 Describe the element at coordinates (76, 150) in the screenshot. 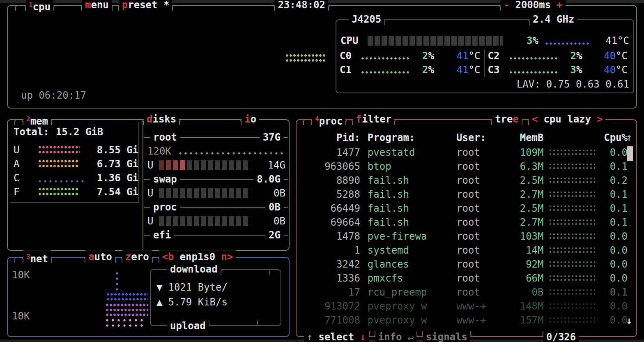

I see `mem-row-used: U 8.55 Gi` at that location.